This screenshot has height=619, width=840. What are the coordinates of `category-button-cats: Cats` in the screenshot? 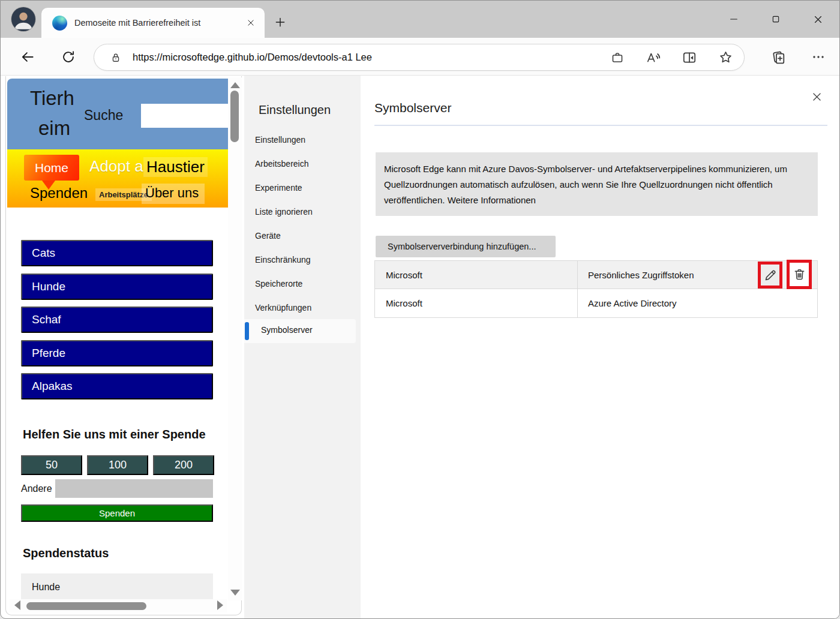 It's located at (117, 253).